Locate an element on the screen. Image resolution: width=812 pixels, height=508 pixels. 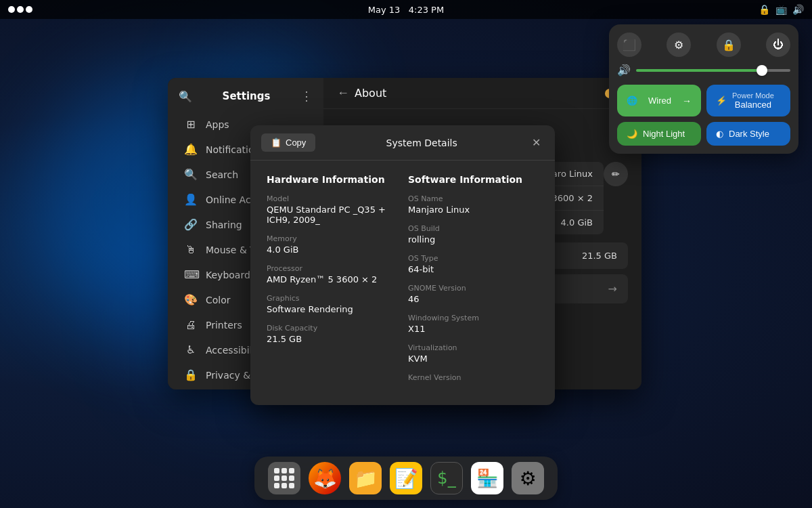
dialog-os-build-field: OS Build rolling is located at coordinates (474, 234).